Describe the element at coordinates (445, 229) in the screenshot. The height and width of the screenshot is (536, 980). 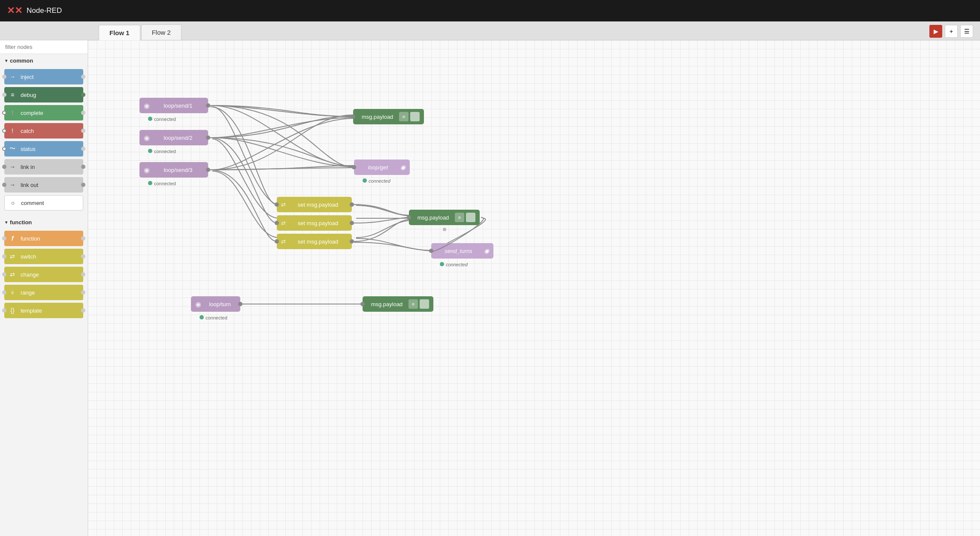
I see `extra-port` at that location.